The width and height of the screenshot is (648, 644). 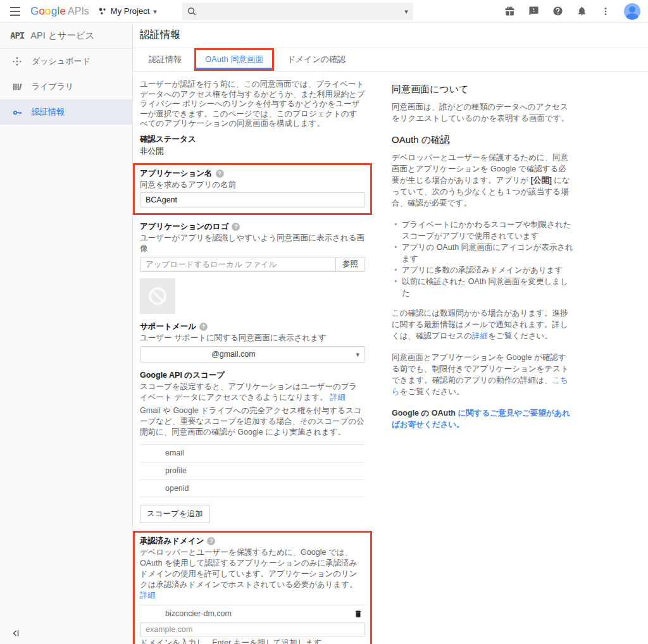 What do you see at coordinates (406, 11) in the screenshot?
I see `search-dropdown-icon` at bounding box center [406, 11].